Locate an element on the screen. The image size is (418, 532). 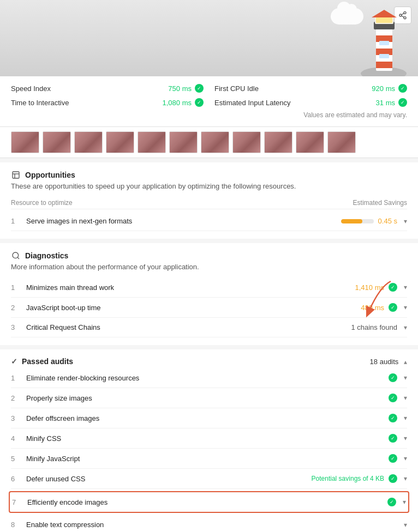
filmstrip-section is located at coordinates (209, 143).